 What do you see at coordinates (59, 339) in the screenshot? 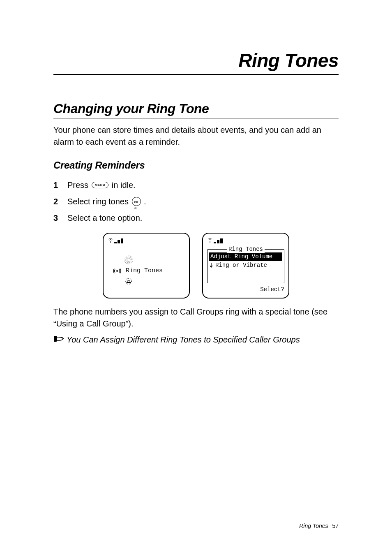
I see `note-hand-icon` at bounding box center [59, 339].